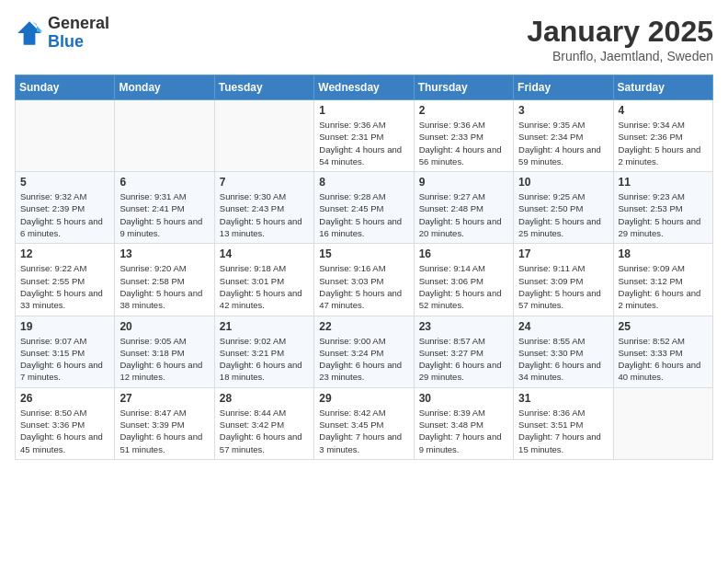 This screenshot has height=563, width=728. Describe the element at coordinates (463, 351) in the screenshot. I see `calendar-cell: 23Sunrise: 8:57 AM Sunset: 3:27 PM Dayli…` at that location.